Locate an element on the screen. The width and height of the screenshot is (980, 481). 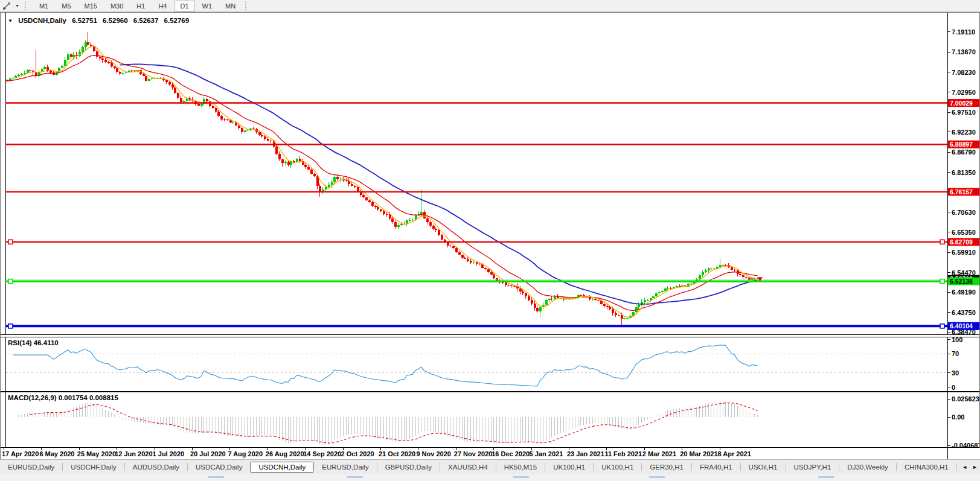
time-tick-label: 25 May 2020 is located at coordinates (97, 454).